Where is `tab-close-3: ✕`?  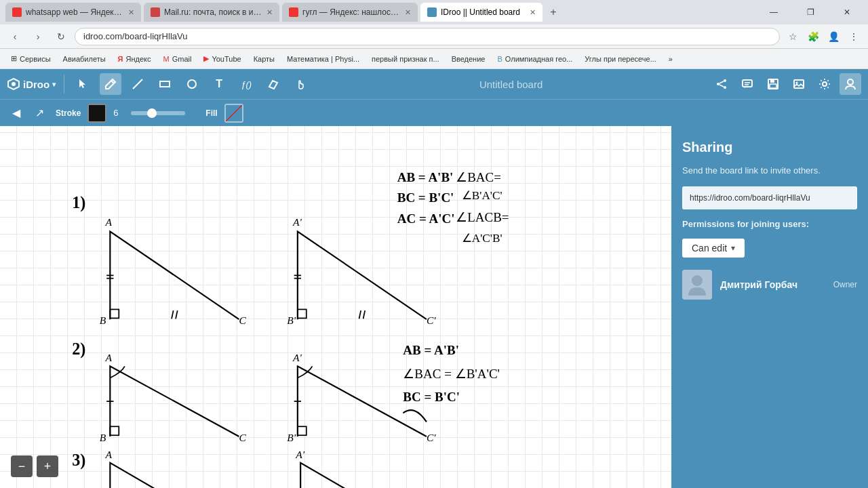
tab-close-3: ✕ is located at coordinates (408, 12).